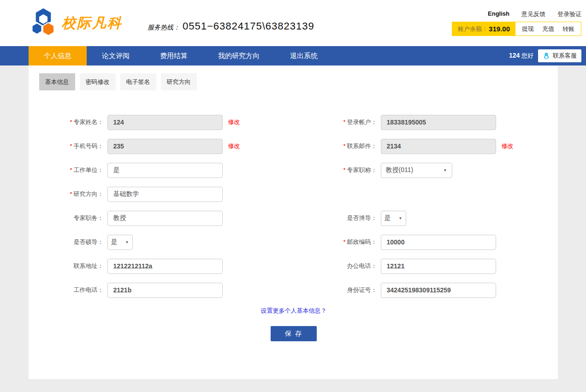 Image resolution: width=586 pixels, height=392 pixels. I want to click on more-info-link: 设置更多个人基本信息？, so click(294, 311).